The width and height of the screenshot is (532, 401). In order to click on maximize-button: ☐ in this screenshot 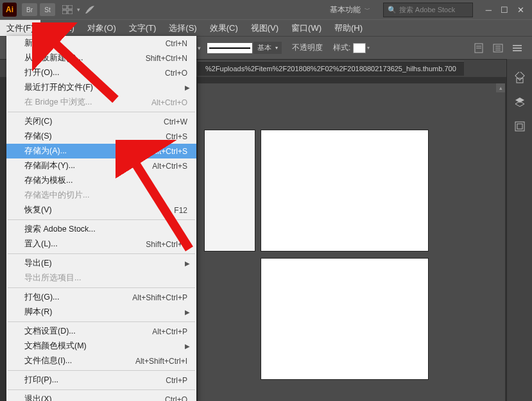, I will do `click(504, 10)`.